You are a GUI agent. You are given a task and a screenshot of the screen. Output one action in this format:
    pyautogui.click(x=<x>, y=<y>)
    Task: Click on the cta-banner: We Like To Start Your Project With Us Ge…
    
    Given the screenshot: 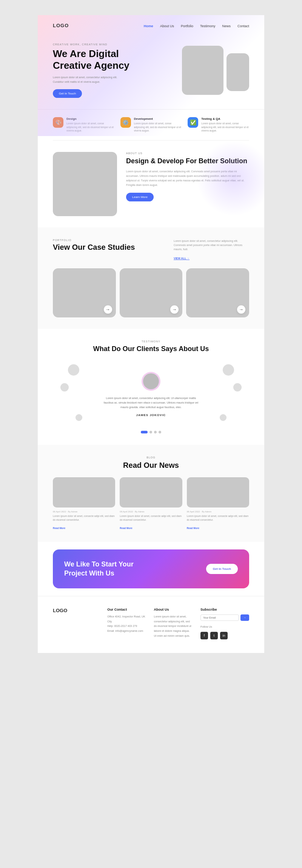 What is the action you would take?
    pyautogui.click(x=151, y=569)
    